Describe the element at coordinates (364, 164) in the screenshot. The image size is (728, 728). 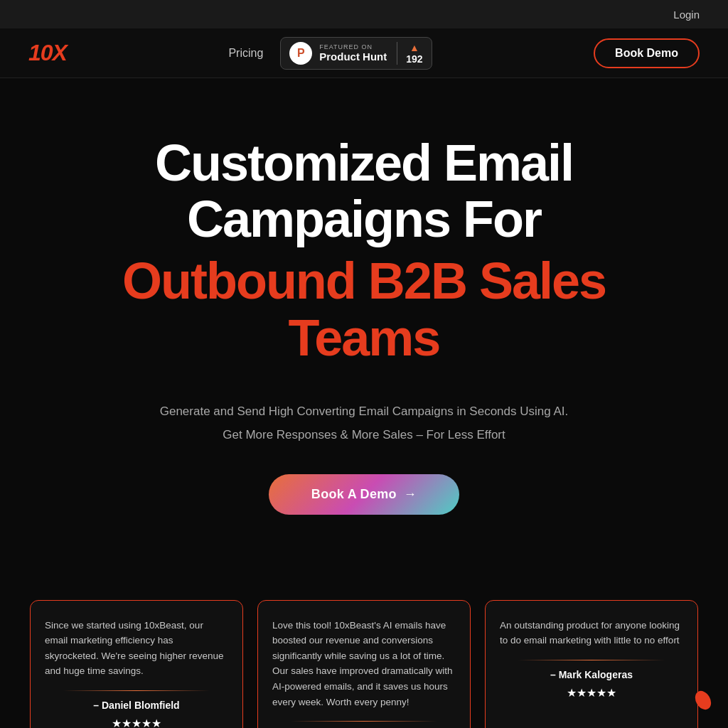
I see `hero-title-line1: Customized Email` at that location.